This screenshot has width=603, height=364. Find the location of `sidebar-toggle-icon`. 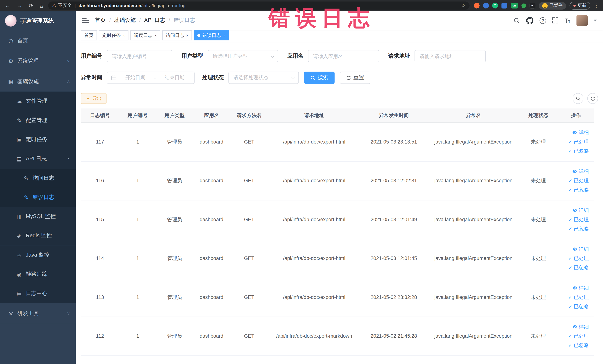

sidebar-toggle-icon is located at coordinates (85, 21).